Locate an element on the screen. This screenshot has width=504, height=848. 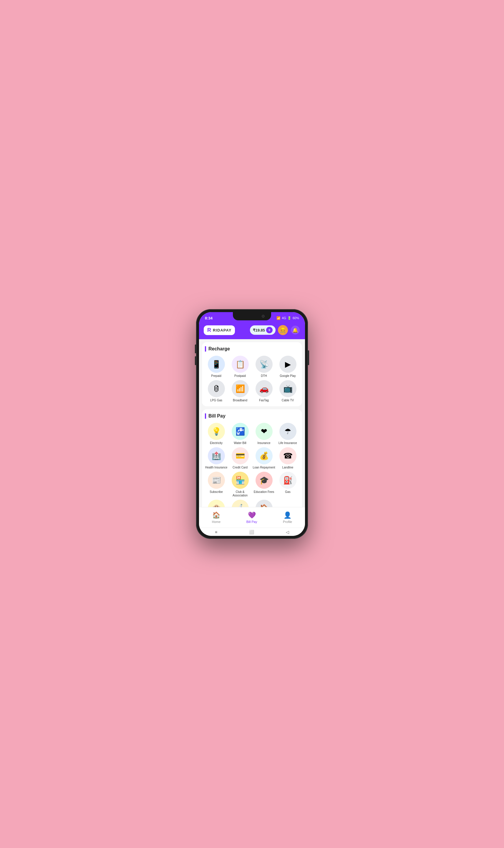
nav-item-profile: 👤 Profile is located at coordinates (287, 518).